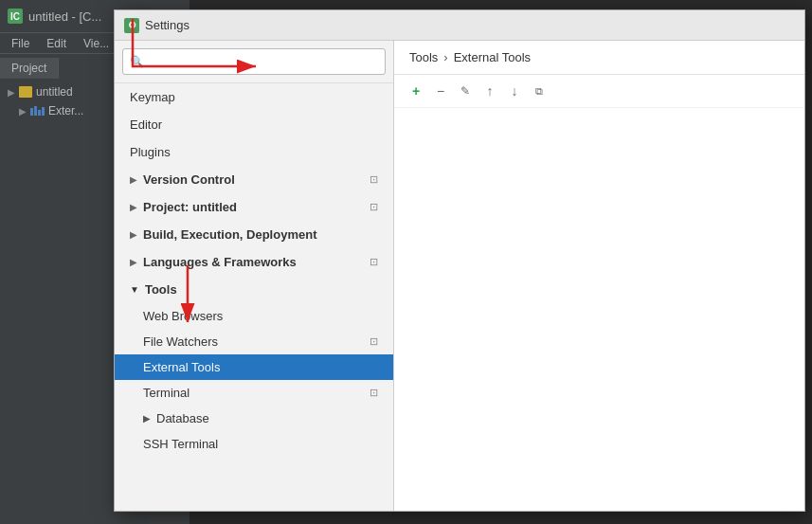 The width and height of the screenshot is (812, 524). What do you see at coordinates (134, 180) in the screenshot?
I see `nav-arrow-vc: ▶` at bounding box center [134, 180].